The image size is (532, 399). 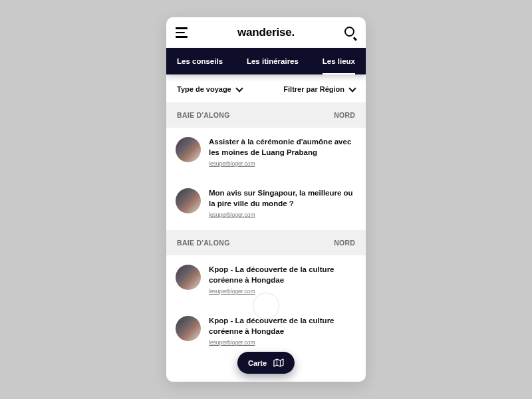 I want to click on filter-type-label: Type de voyage, so click(x=204, y=89).